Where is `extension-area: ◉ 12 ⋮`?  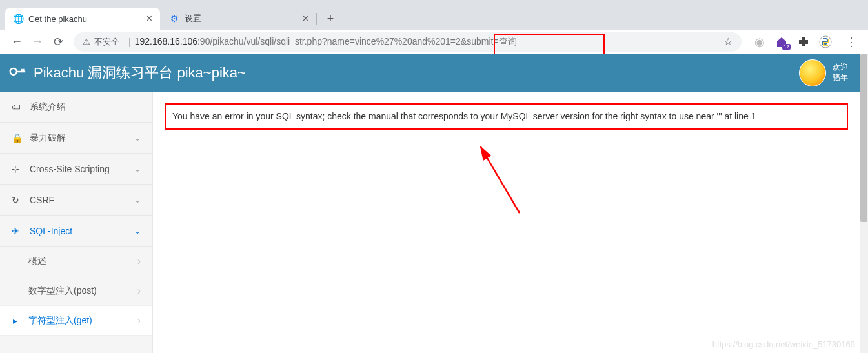 extension-area: ◉ 12 ⋮ is located at coordinates (807, 42).